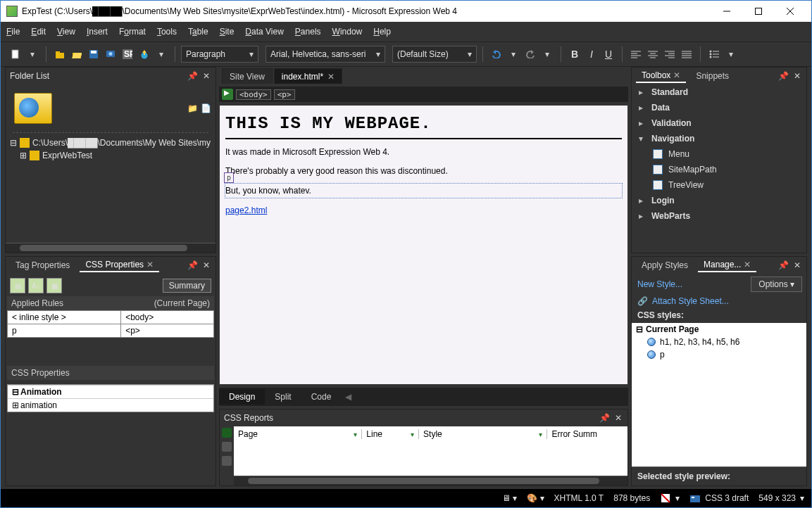  Describe the element at coordinates (199, 32) in the screenshot. I see `menu-table: Table` at that location.